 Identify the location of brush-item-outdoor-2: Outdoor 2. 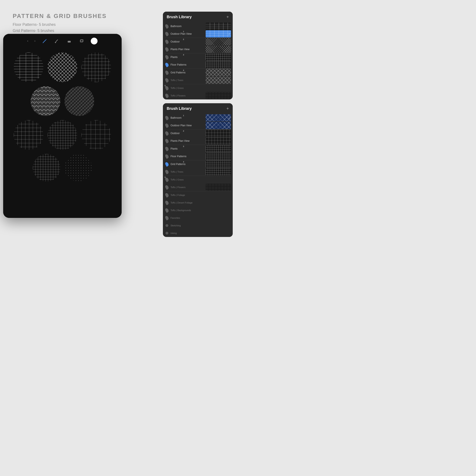
(198, 133).